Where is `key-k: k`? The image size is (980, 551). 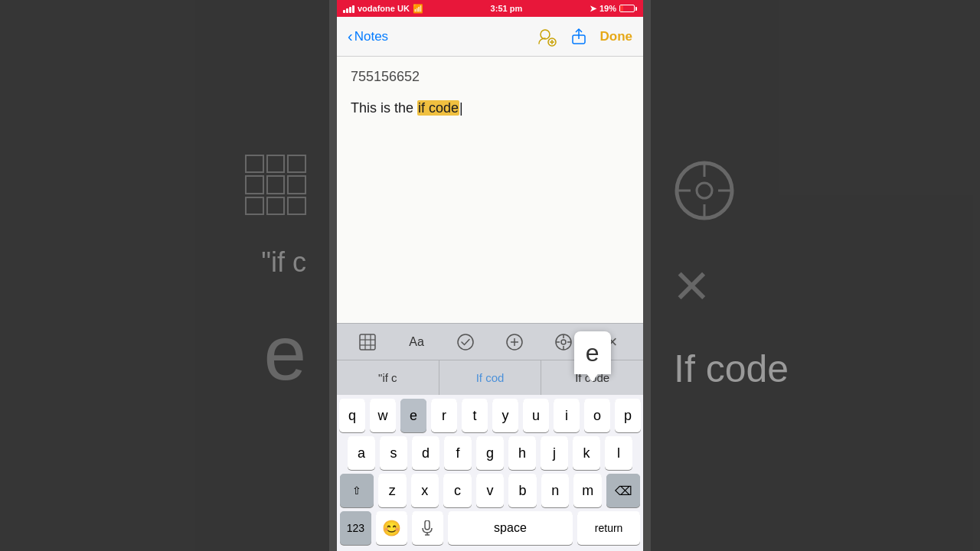
key-k: k is located at coordinates (586, 453).